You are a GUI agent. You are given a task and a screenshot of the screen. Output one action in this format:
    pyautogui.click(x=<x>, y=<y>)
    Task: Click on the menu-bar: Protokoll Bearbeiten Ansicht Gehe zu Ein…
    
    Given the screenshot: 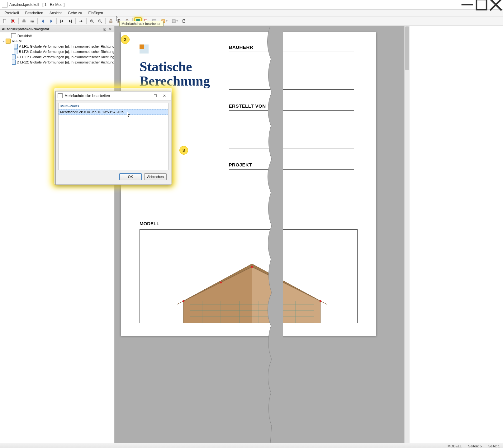 What is the action you would take?
    pyautogui.click(x=252, y=13)
    